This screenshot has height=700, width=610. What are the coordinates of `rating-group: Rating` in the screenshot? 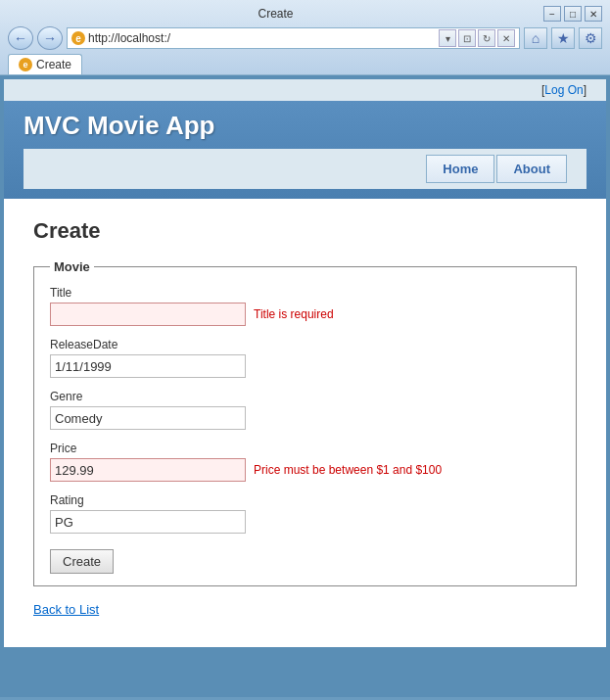 It's located at (305, 513).